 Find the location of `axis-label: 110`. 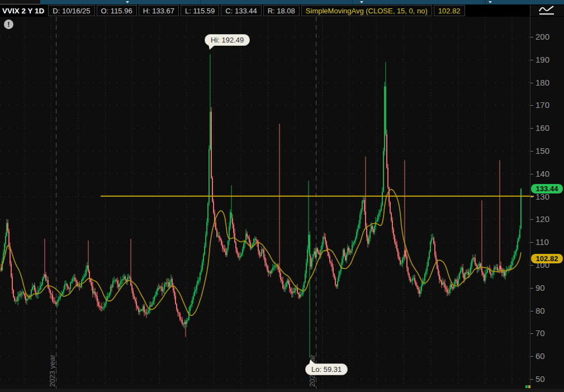

axis-label: 110 is located at coordinates (542, 242).